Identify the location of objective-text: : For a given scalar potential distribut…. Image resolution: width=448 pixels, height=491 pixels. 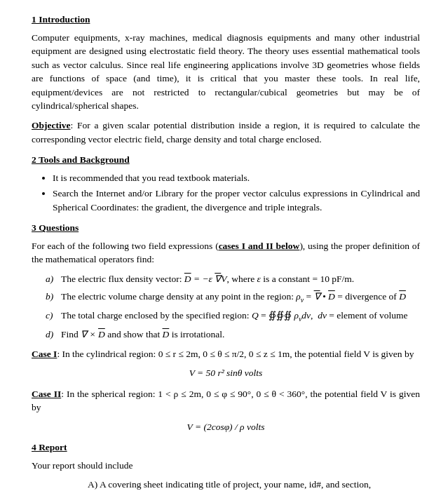
(226, 132).